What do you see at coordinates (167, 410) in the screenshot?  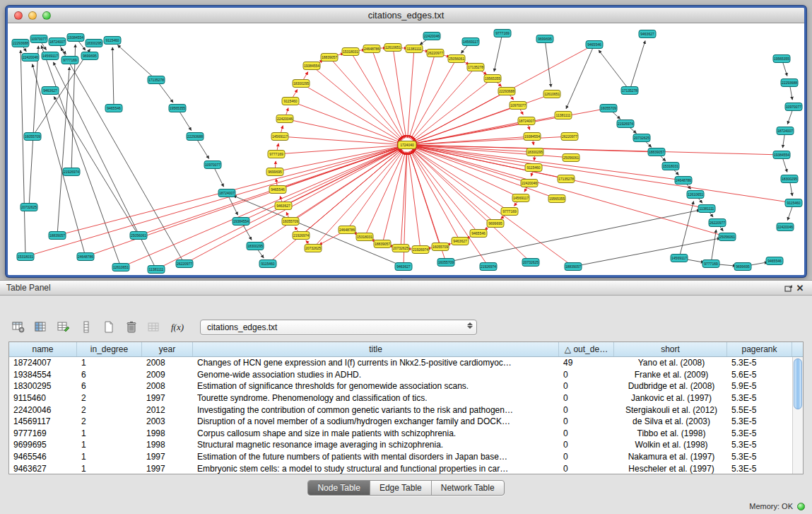 I see `table-cell-year: 2012` at bounding box center [167, 410].